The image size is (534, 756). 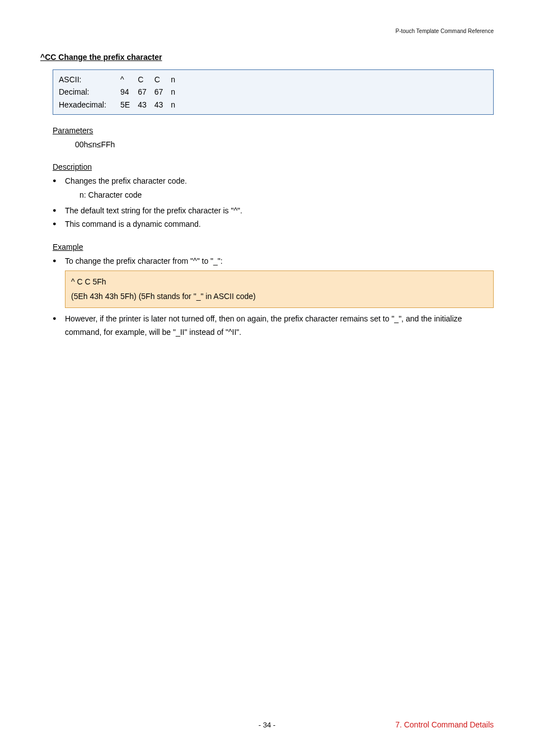 What do you see at coordinates (284, 144) in the screenshot?
I see `parameters-line: 00h≤n≤FFh` at bounding box center [284, 144].